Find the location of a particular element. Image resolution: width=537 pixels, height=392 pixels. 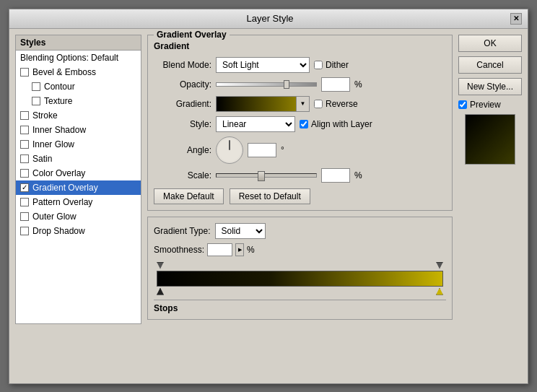

smoothness-row: Smoothness: 100 ▶ % is located at coordinates (300, 250).